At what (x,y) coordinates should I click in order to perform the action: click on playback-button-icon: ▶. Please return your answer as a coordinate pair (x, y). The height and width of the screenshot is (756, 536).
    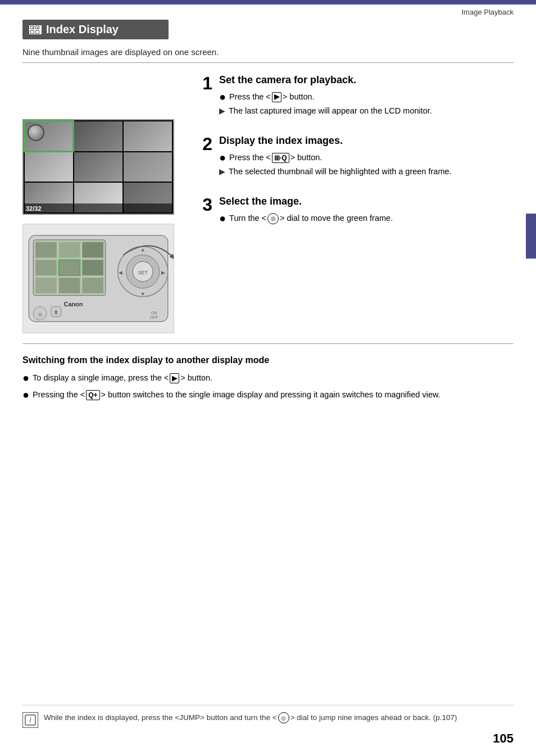
    Looking at the image, I should click on (276, 97).